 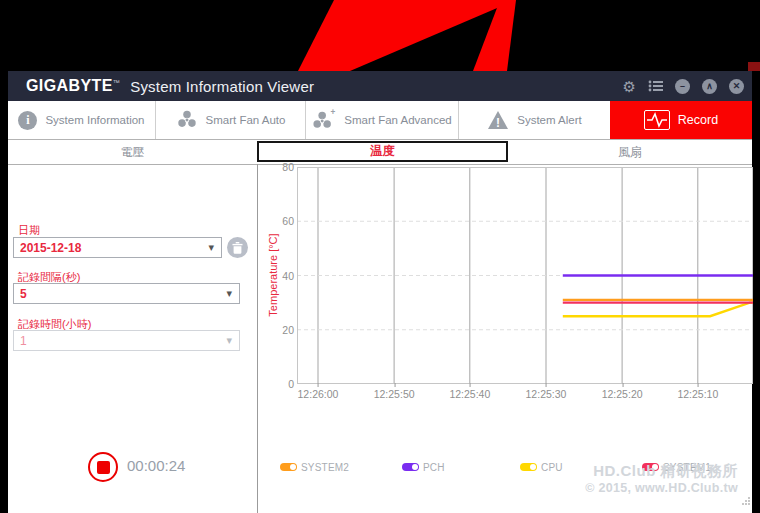 What do you see at coordinates (288, 167) in the screenshot?
I see `y-tick: 80` at bounding box center [288, 167].